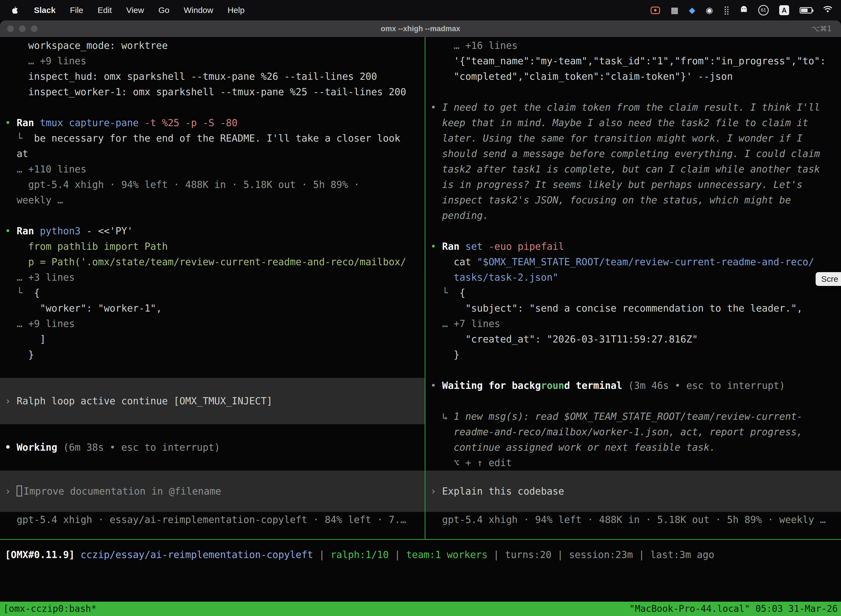 This screenshot has width=841, height=616. What do you see at coordinates (822, 29) in the screenshot?
I see `window-shortcut: ⌥⌘1` at bounding box center [822, 29].